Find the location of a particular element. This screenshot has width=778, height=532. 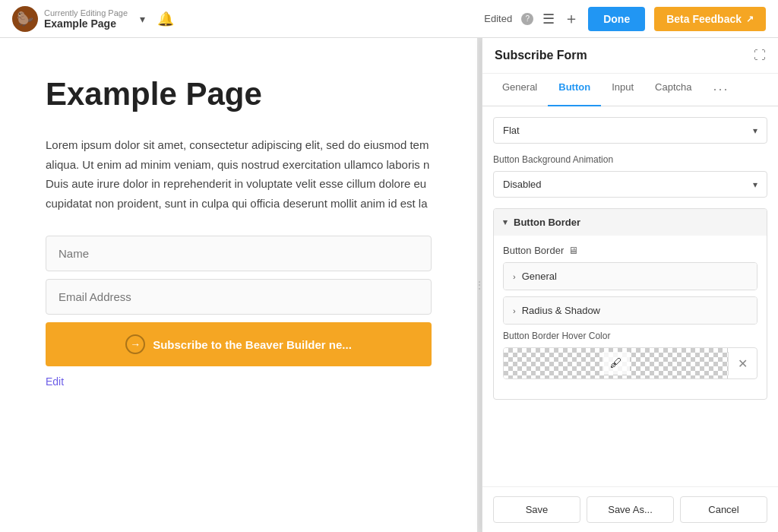

done-button: Done is located at coordinates (617, 19).